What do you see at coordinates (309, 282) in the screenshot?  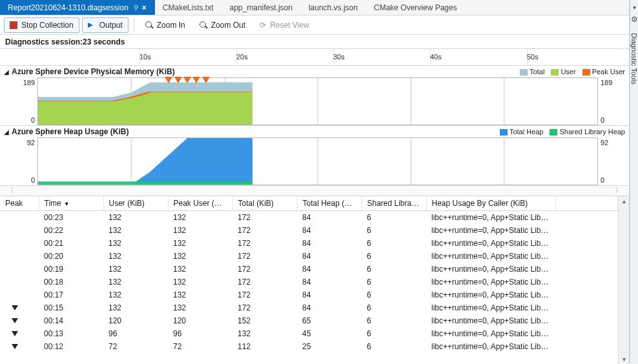 I see `table-row: 00:18132132172846libc++runtime=0, App+St…` at bounding box center [309, 282].